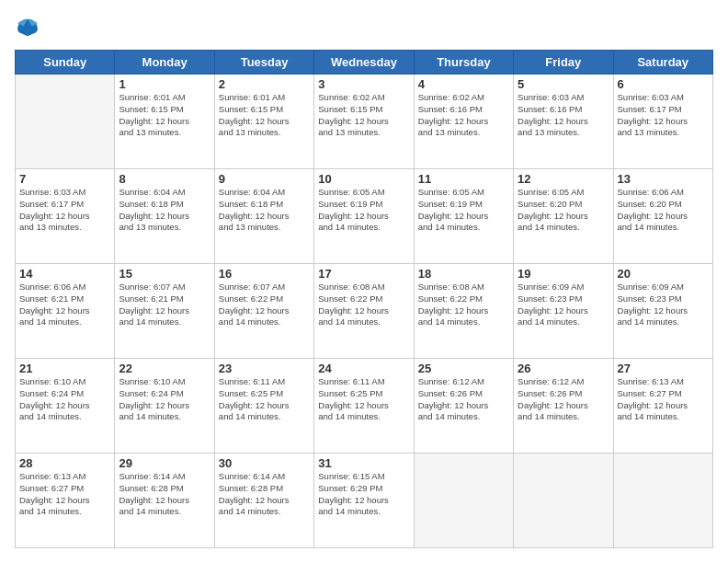 This screenshot has height=563, width=728. Describe the element at coordinates (65, 407) in the screenshot. I see `day-cell: 21Sunrise: 6:10 AMSunset: 6:24 PMDayligh…` at that location.